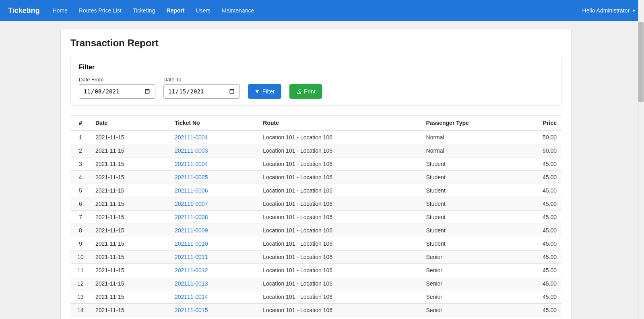 This screenshot has height=319, width=644. Describe the element at coordinates (192, 204) in the screenshot. I see `ticket-link: 202111-0007` at that location.